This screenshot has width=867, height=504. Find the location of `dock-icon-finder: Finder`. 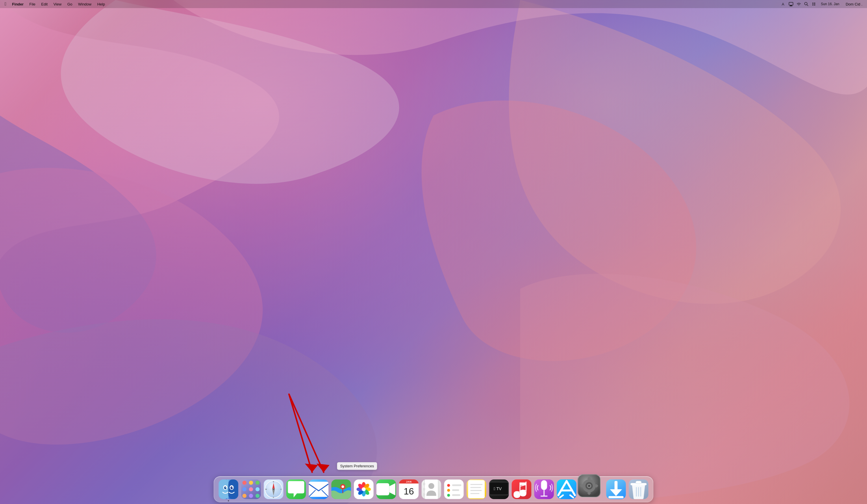

dock-icon-finder: Finder is located at coordinates (228, 489).